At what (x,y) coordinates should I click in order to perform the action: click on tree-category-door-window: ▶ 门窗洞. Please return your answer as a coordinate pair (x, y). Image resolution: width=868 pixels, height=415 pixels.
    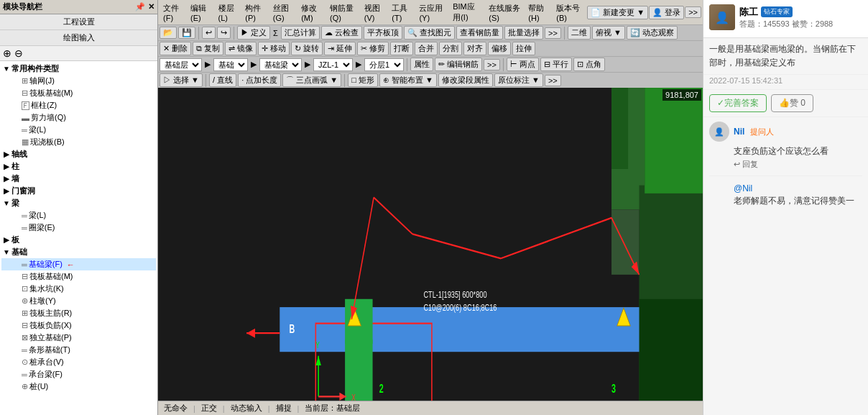
    Looking at the image, I should click on (79, 191).